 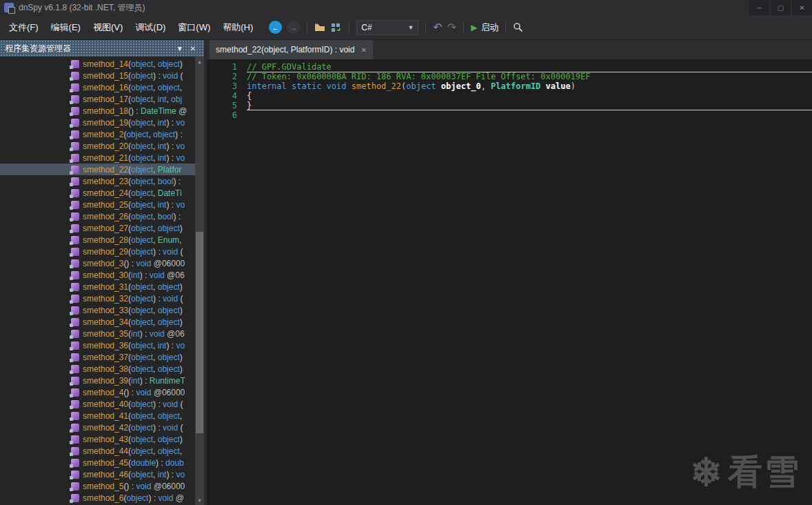 I want to click on maximize-button: ▢, so click(x=780, y=8).